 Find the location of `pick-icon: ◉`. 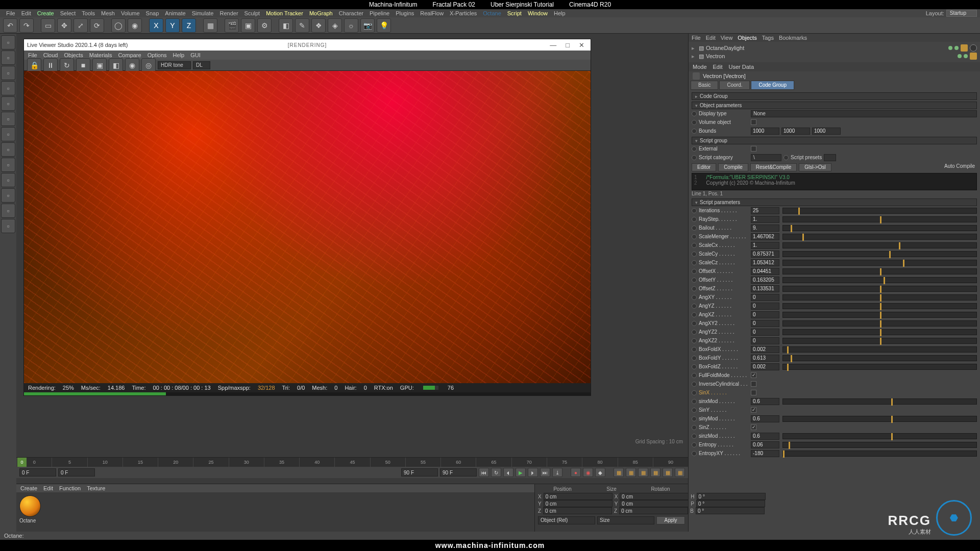

pick-icon: ◉ is located at coordinates (132, 65).